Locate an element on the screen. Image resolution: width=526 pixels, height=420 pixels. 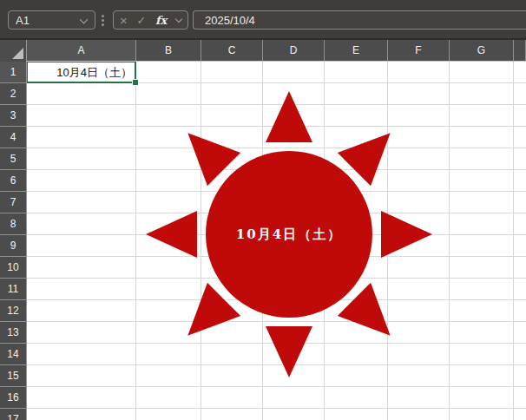
row-headers: 1234567891011121314151617 is located at coordinates (14, 241).